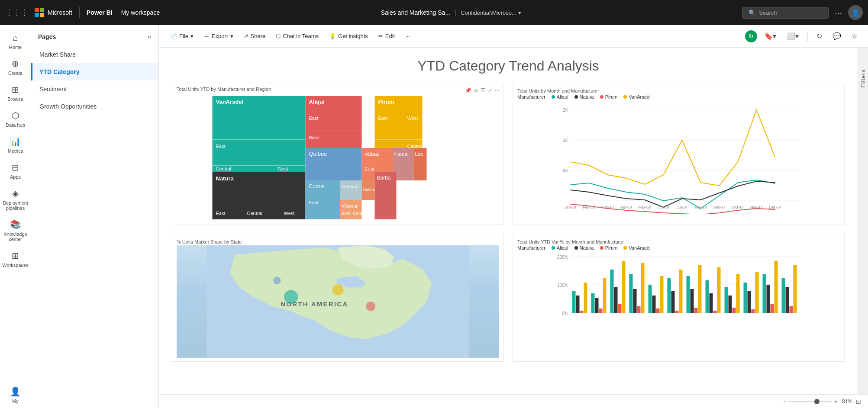  Describe the element at coordinates (625, 248) in the screenshot. I see `bar-legend-vanarsdel-dot` at that location.